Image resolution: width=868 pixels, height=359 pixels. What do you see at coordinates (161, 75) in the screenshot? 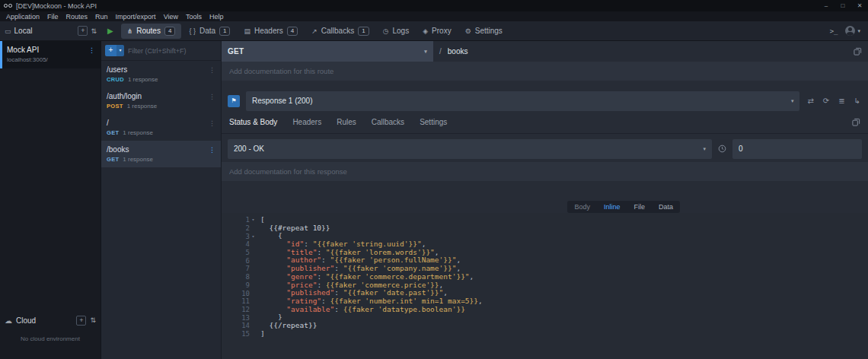
I see `route-item-users: /users⋮CRUD1 response` at bounding box center [161, 75].